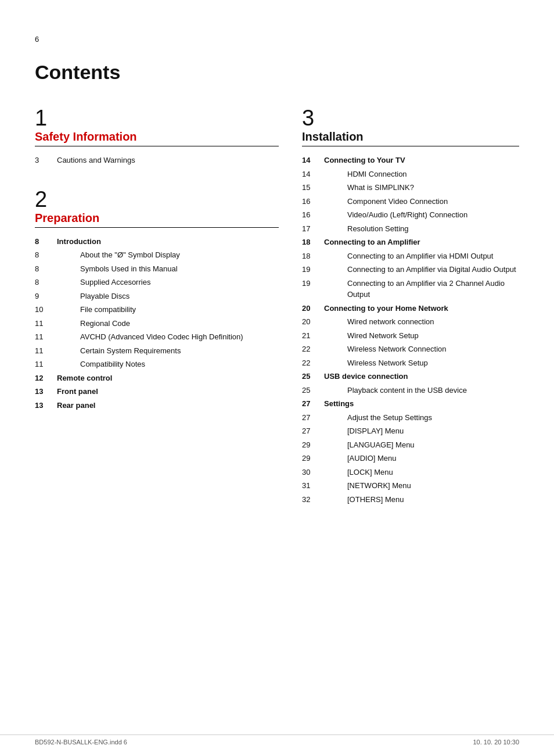  I want to click on section-1-toc: 3Cautions and Warnings, so click(157, 160).